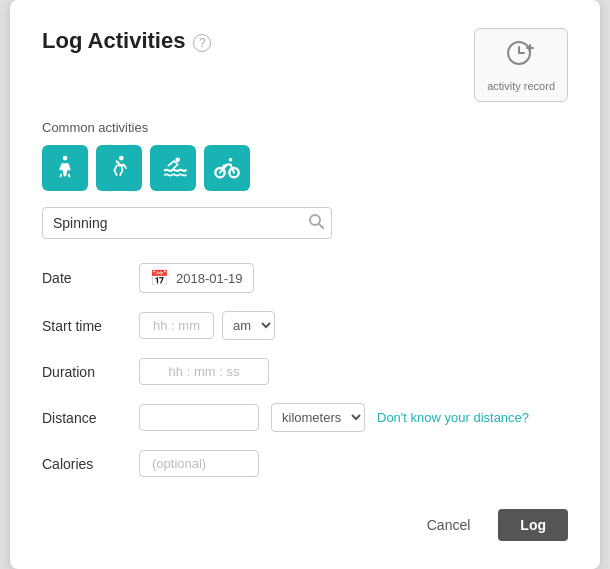 This screenshot has height=569, width=610. What do you see at coordinates (449, 525) in the screenshot?
I see `cancel-button: Cancel` at bounding box center [449, 525].